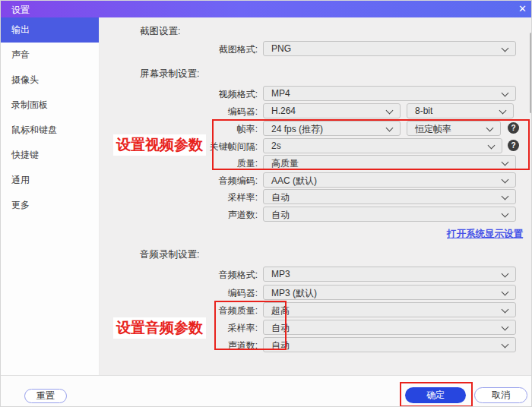 Image resolution: width=532 pixels, height=407 pixels. I want to click on audio-channels-label: 声道数:, so click(182, 346).